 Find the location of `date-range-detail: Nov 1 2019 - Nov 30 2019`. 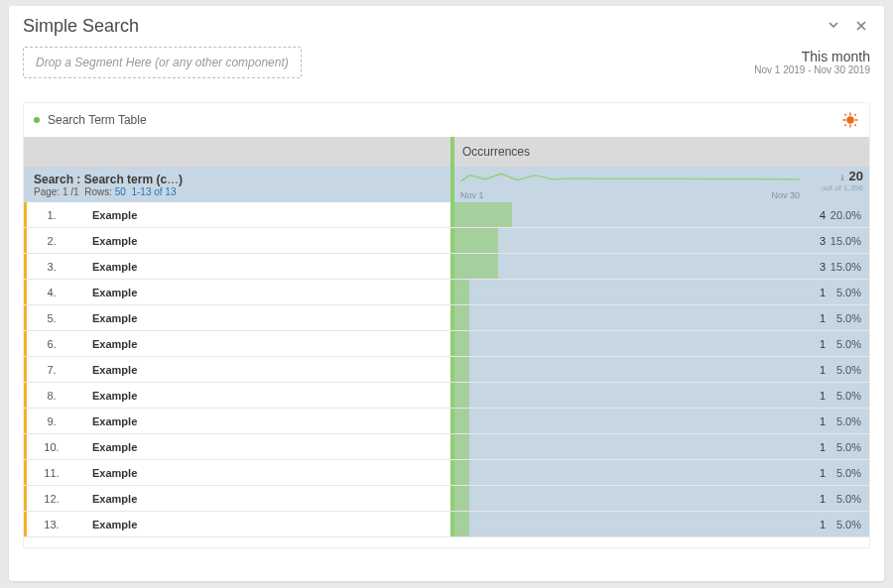

date-range-detail: Nov 1 2019 - Nov 30 2019 is located at coordinates (812, 69).